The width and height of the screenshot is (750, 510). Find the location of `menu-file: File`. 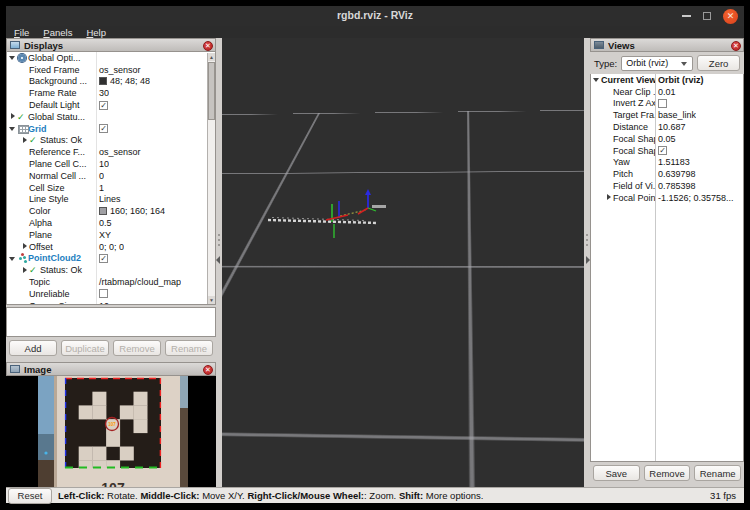

menu-file: File is located at coordinates (22, 32).